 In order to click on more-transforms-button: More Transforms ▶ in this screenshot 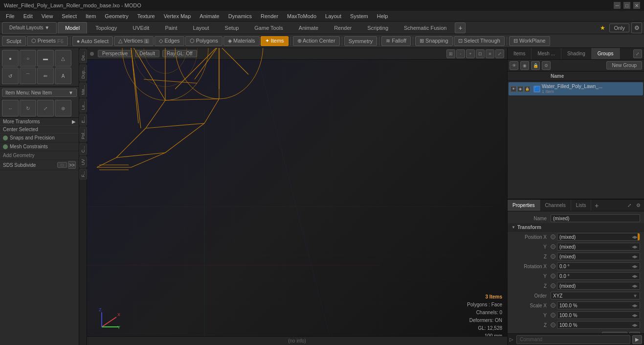, I will do `click(39, 122)`.